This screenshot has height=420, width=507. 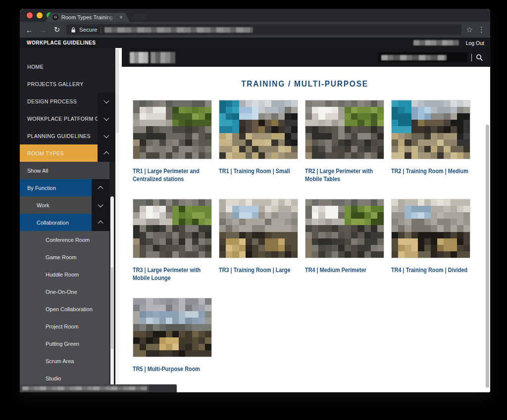 I want to click on sidebar-item-open-collaboration: Open Collaboration, so click(x=64, y=309).